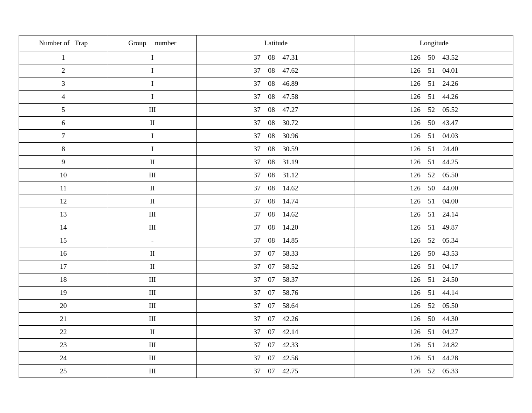 This screenshot has width=532, height=413. Describe the element at coordinates (276, 43) in the screenshot. I see `header-latitude: Latitude` at that location.